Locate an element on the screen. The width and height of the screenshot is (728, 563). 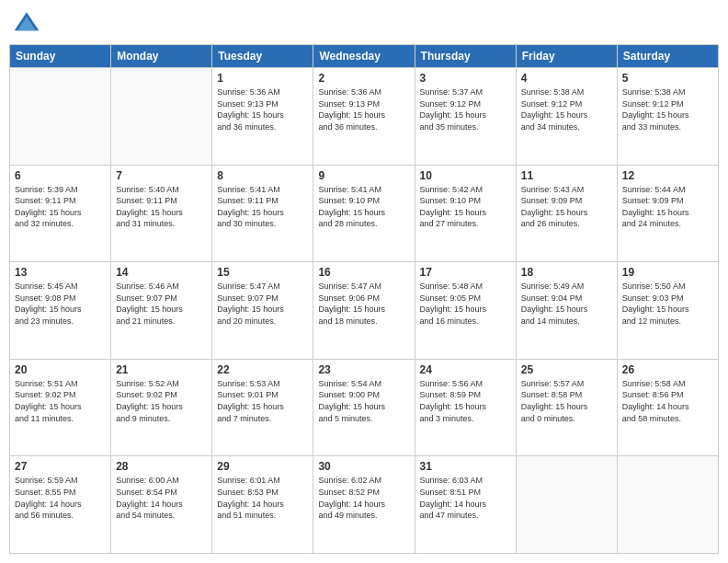
calendar-cell: 17Sunrise: 5:48 AM Sunset: 9:05 PM Dayli… is located at coordinates (465, 311).